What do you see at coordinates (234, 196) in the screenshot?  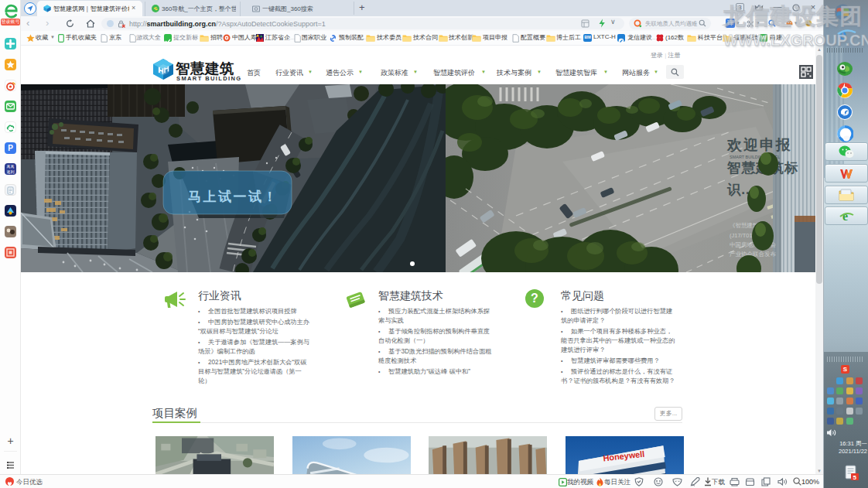 I see `svg-text: 马上试一试！` at bounding box center [234, 196].